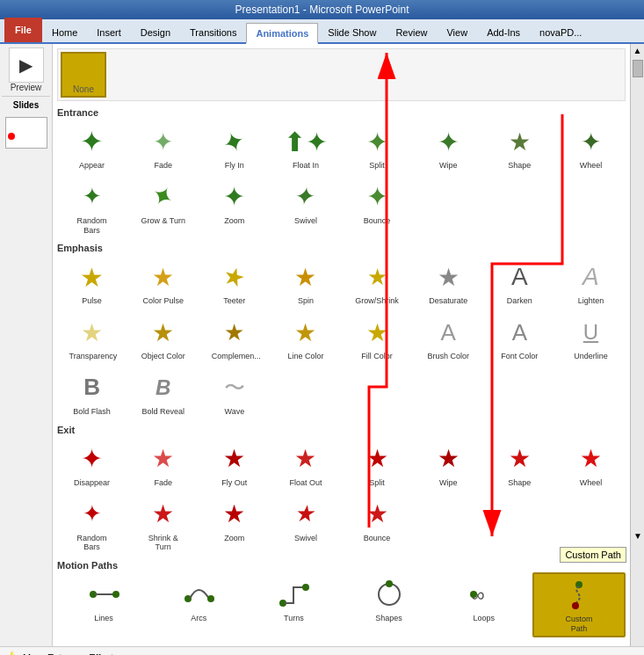 Image resolution: width=644 pixels, height=655 pixels. Describe the element at coordinates (484, 605) in the screenshot. I see `anim-loops: ∞ Loops` at that location.